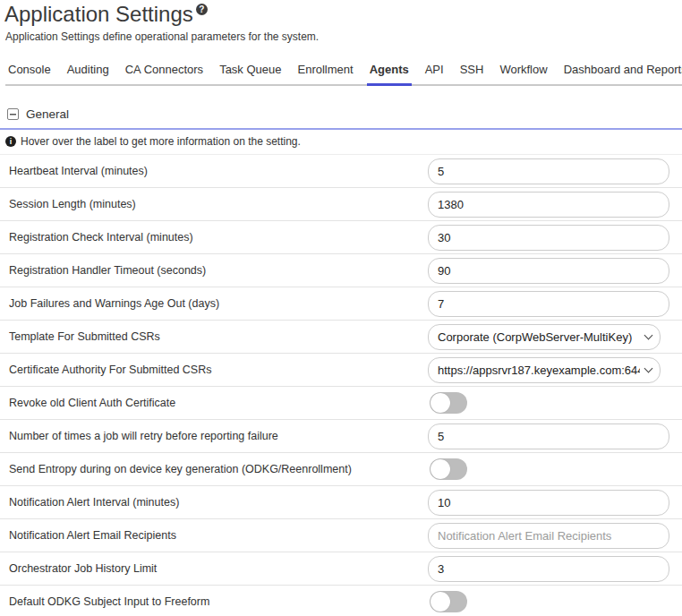 Image resolution: width=682 pixels, height=616 pixels. Describe the element at coordinates (341, 204) in the screenshot. I see `setting-row-session-length: Session Length (minutes)` at that location.